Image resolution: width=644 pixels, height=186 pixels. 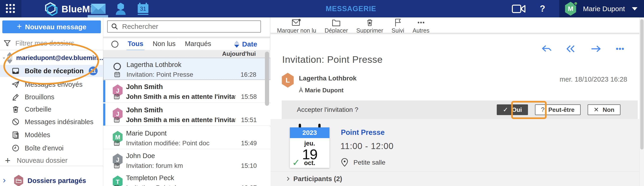 What do you see at coordinates (367, 146) in the screenshot?
I see `event-time: 11:00 - 12:00` at bounding box center [367, 146].